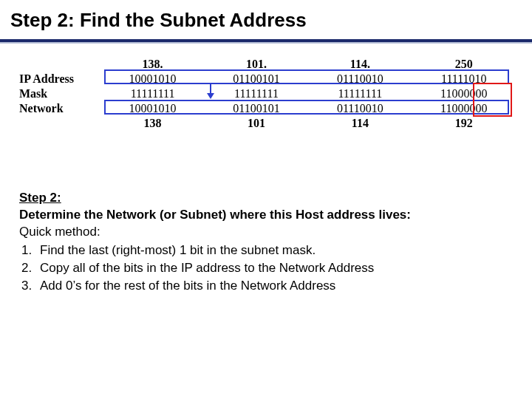 The width and height of the screenshot is (532, 399). Describe the element at coordinates (58, 94) in the screenshot. I see `row-label: Mask` at that location.